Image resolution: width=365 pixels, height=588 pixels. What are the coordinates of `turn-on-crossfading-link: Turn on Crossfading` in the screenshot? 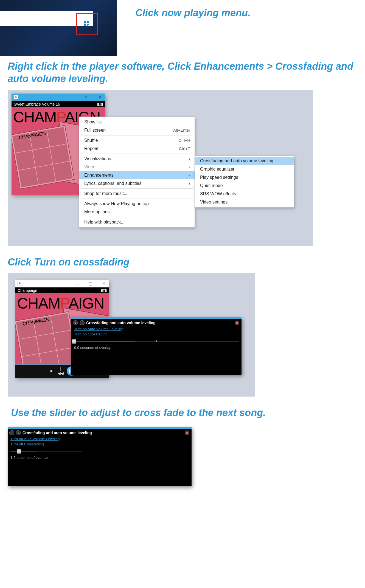 It's located at (156, 334).